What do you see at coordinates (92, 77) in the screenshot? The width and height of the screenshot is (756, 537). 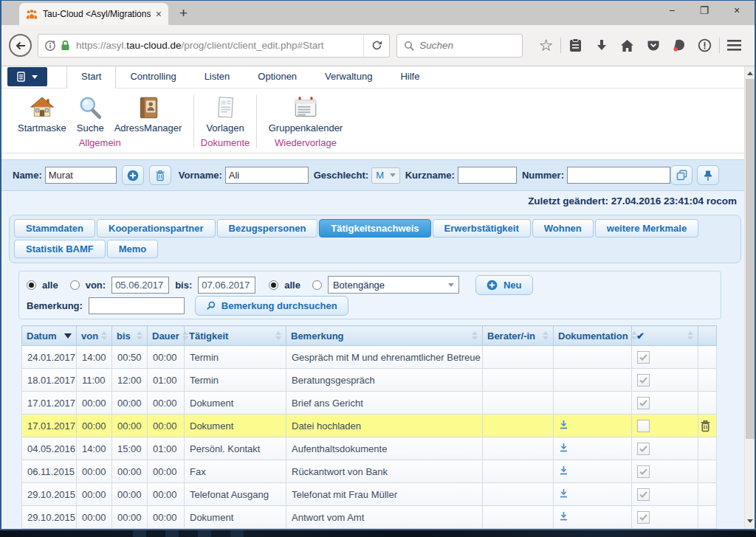 I see `menu-item-start: Start` at bounding box center [92, 77].